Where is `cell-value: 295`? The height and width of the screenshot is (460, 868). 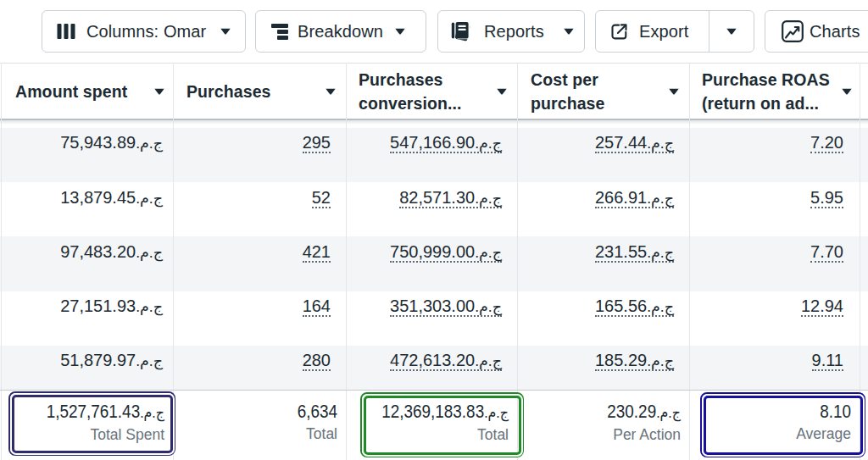 cell-value: 295 is located at coordinates (317, 143).